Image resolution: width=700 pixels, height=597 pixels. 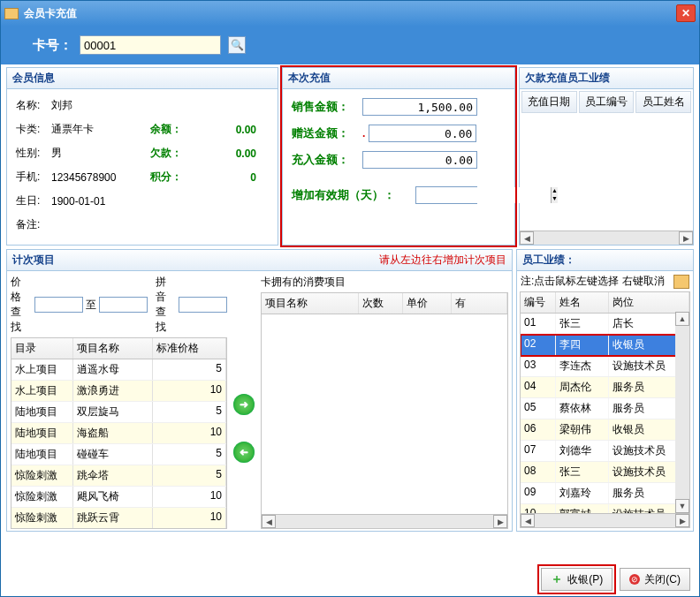 What do you see at coordinates (91, 306) in the screenshot?
I see `to-label: 至` at bounding box center [91, 306].